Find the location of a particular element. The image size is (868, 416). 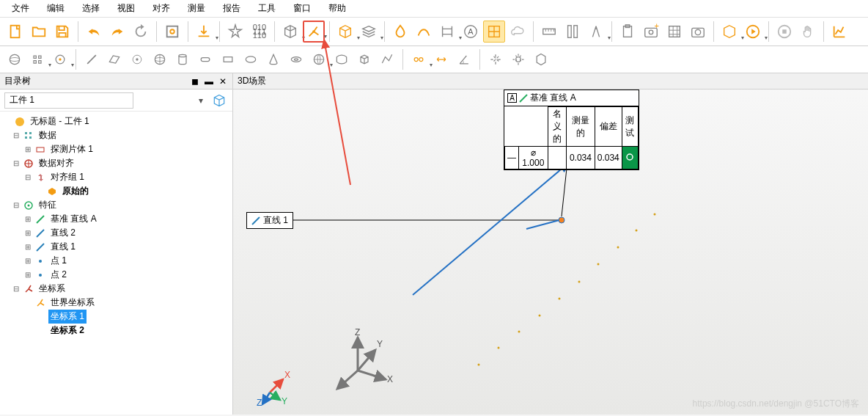

angle-tool-button is located at coordinates (464, 59).